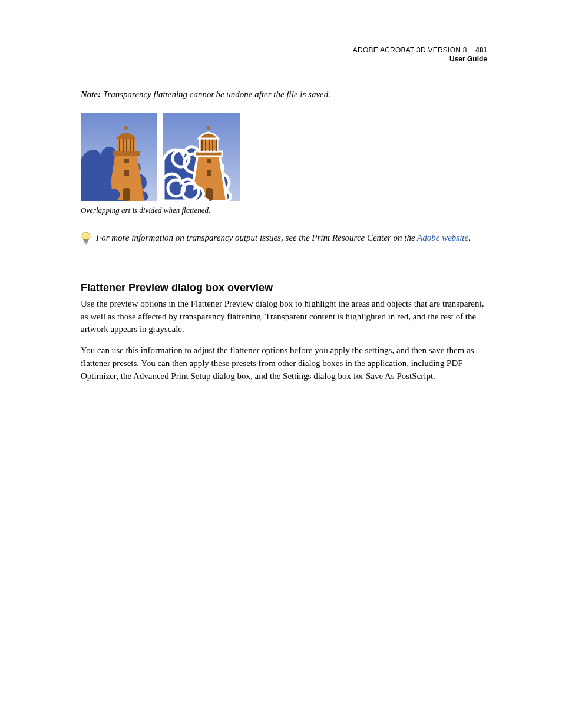 The image size is (562, 728). Describe the element at coordinates (420, 55) in the screenshot. I see `page-header: ADOBE ACROBAT 3D VERSION 8 481 User Guid…` at that location.